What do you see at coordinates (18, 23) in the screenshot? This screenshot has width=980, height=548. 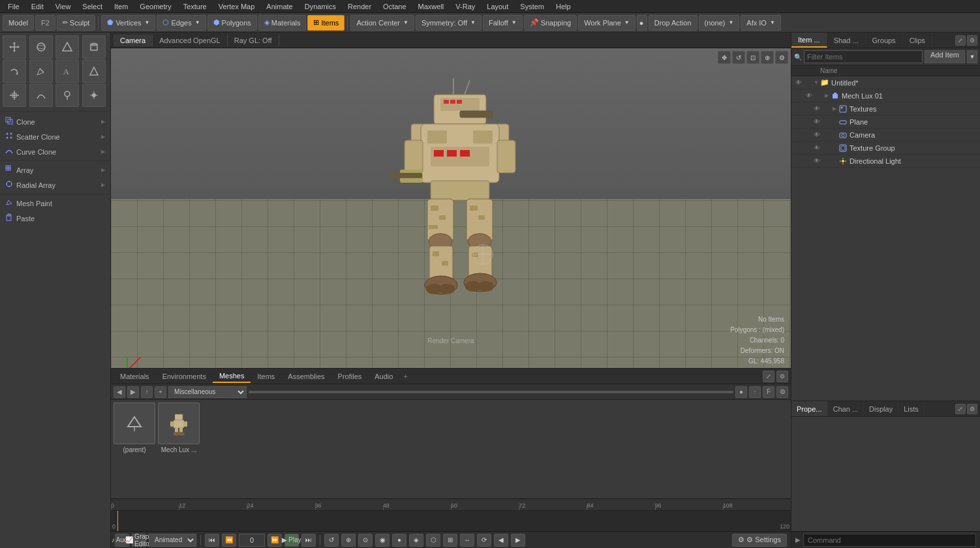 I see `model-mode-btn: Model` at bounding box center [18, 23].